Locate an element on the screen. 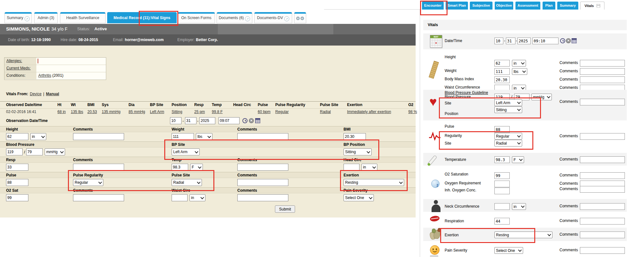 This screenshot has width=644, height=257. summary-box-label: Allergies: is located at coordinates (20, 61).